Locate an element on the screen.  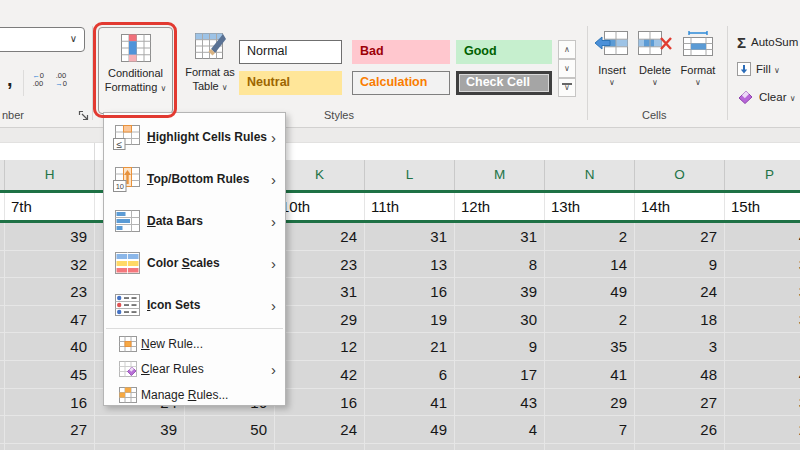
data-cell: 21 is located at coordinates (410, 347).